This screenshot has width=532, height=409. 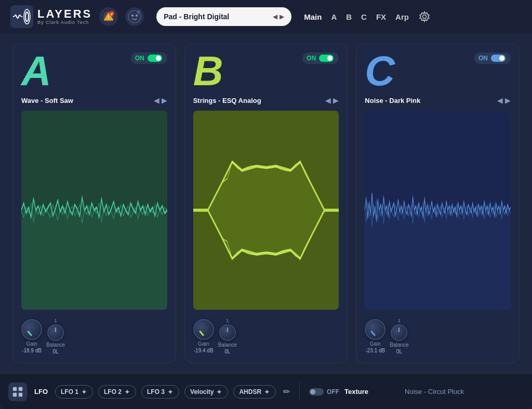 What do you see at coordinates (228, 333) in the screenshot?
I see `balance-knob-b` at bounding box center [228, 333].